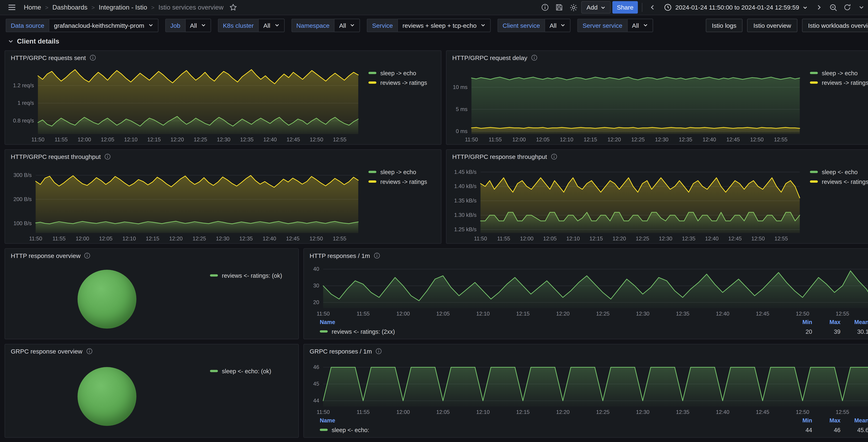 The image size is (868, 442). I want to click on legend-label: reviews <- ratings, so click(845, 181).